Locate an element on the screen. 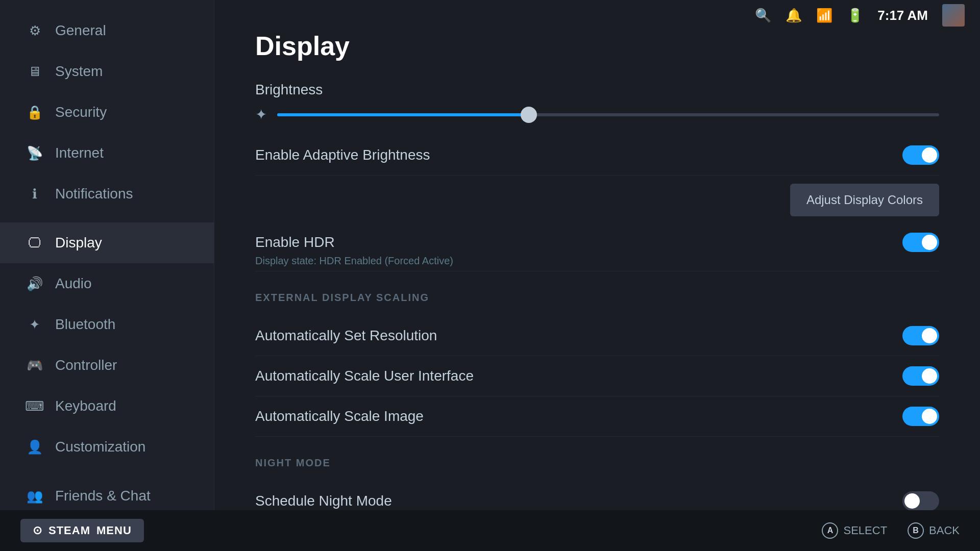 The image size is (980, 551). bottom-bar: ⊙ STEAM MENU A SELECT B BACK is located at coordinates (490, 531).